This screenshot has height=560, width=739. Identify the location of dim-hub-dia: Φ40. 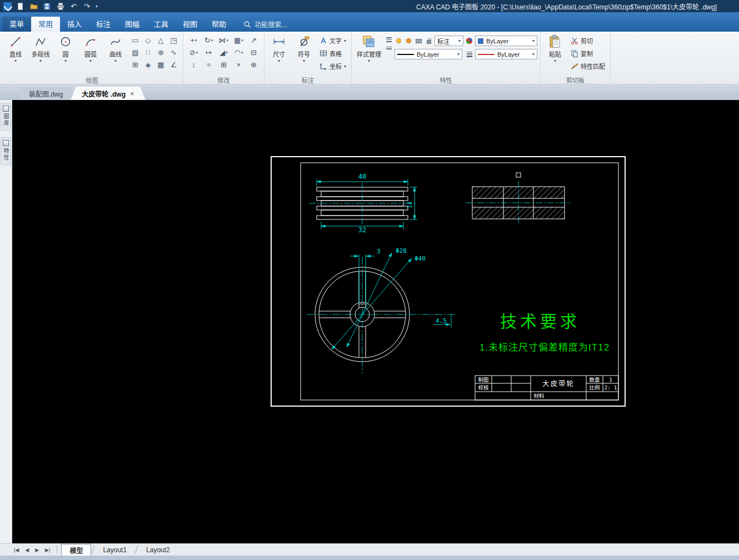
(420, 259).